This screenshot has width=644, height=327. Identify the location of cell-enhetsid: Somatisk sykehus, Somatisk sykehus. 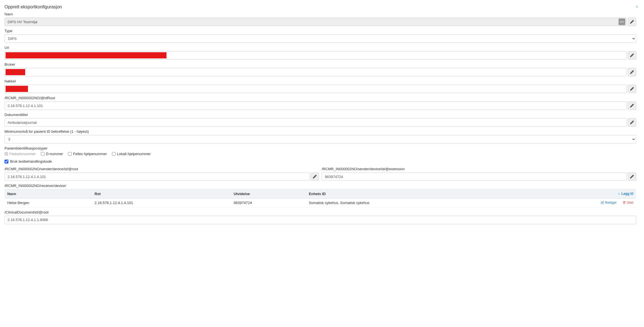
(411, 203).